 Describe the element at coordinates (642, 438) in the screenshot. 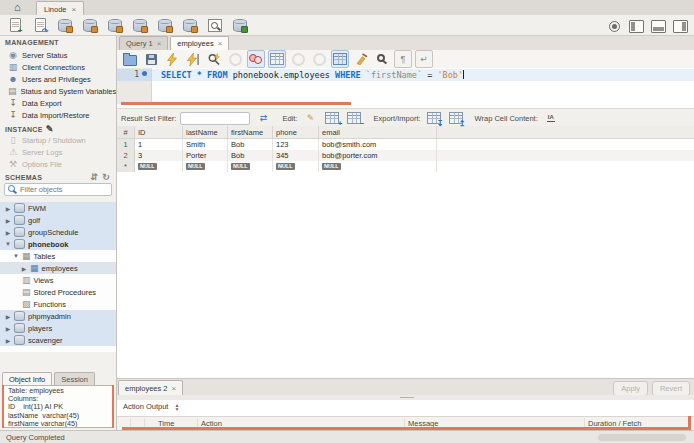

I see `horizontal-scrollbar` at that location.